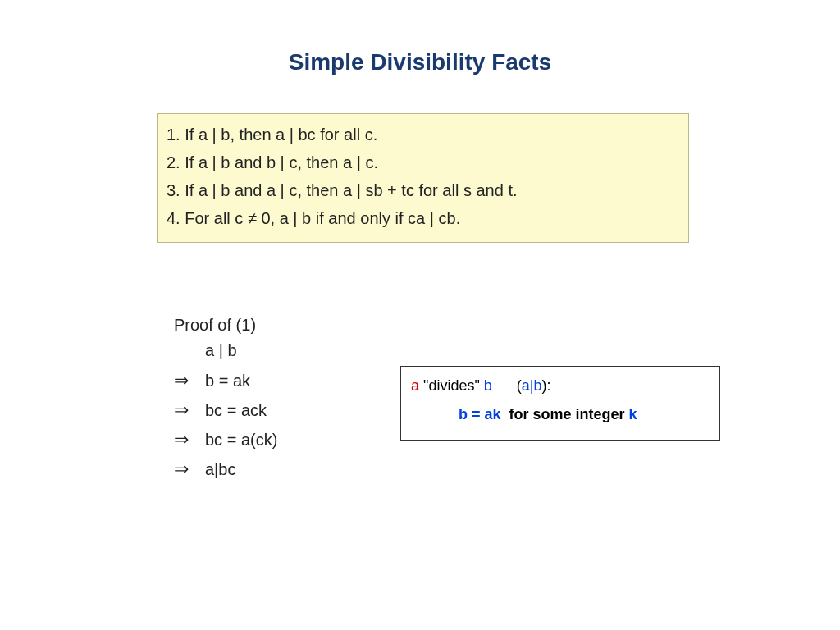  Describe the element at coordinates (423, 162) in the screenshot. I see `fact-2: 2. If a | b and b | c, then a | c.` at that location.